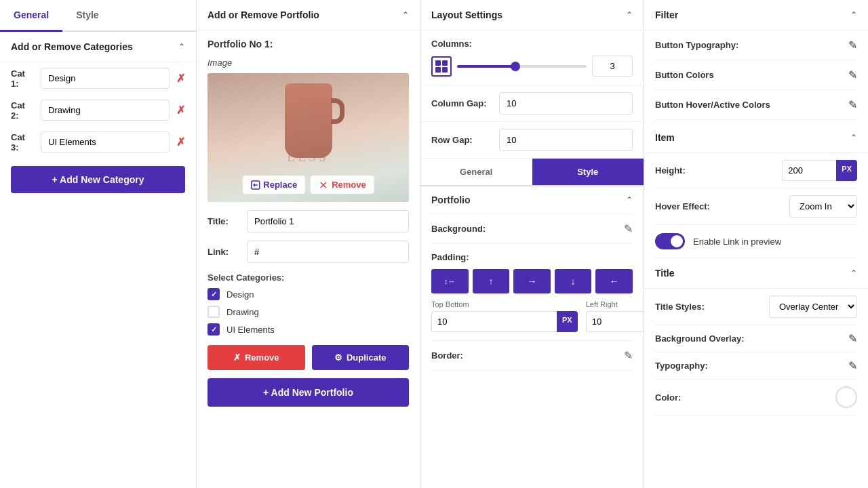 The width and height of the screenshot is (868, 488). Describe the element at coordinates (98, 180) in the screenshot. I see `add-category-button: + Add New Category` at that location.